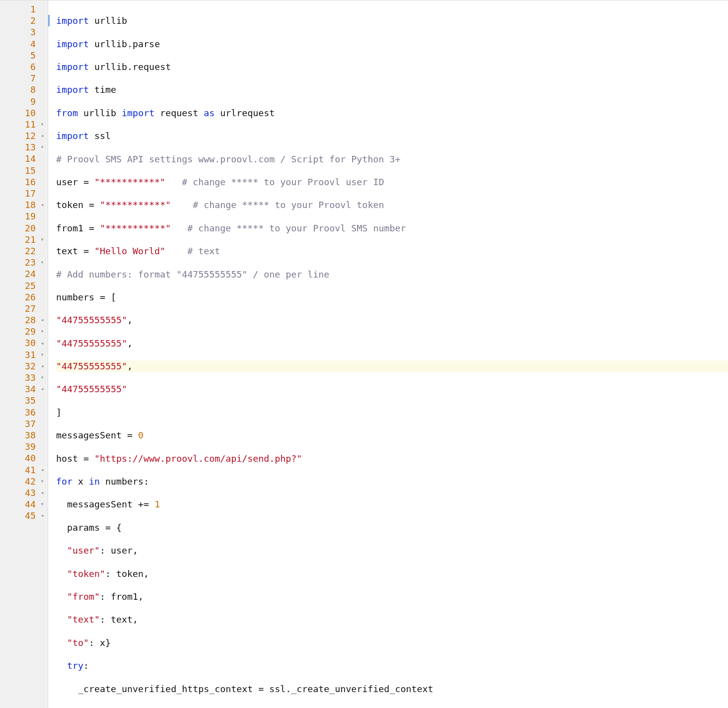  What do you see at coordinates (24, 147) in the screenshot?
I see `gutter-row: 13▾` at bounding box center [24, 147].